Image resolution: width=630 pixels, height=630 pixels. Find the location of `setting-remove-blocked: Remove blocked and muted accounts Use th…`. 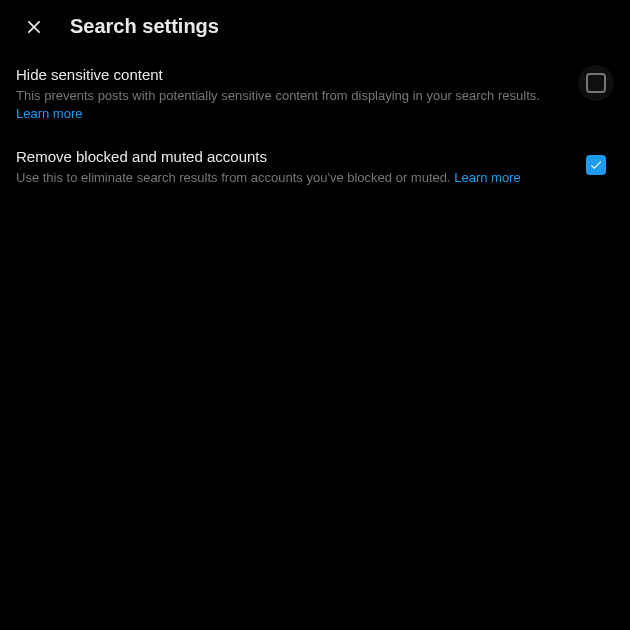

setting-remove-blocked: Remove blocked and muted accounts Use th… is located at coordinates (315, 167).